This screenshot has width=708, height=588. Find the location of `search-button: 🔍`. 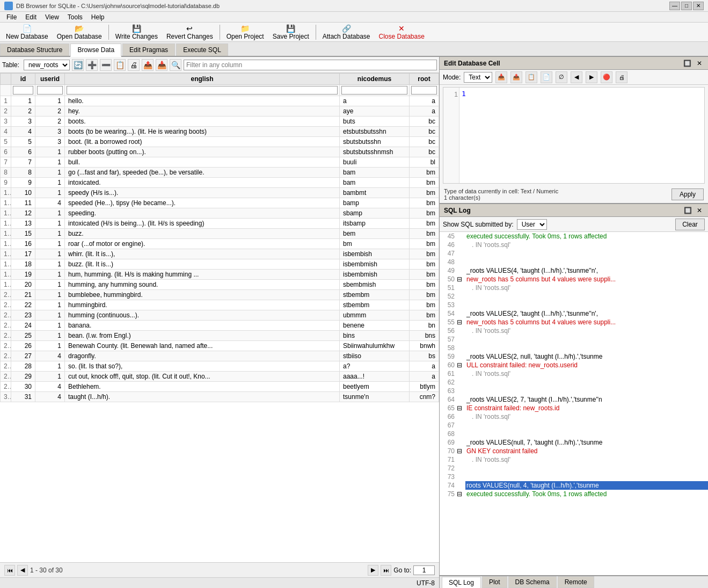

search-button: 🔍 is located at coordinates (176, 65).